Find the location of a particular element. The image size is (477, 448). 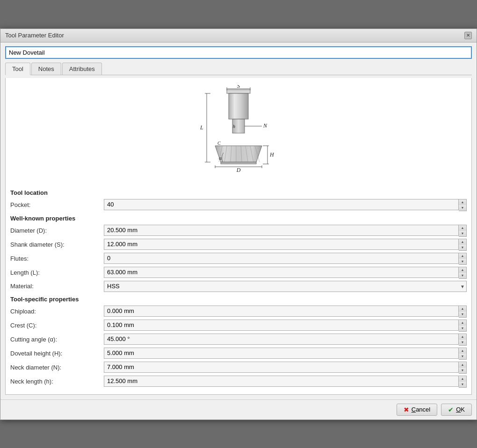

cutting-angle-spinner: ▲ ▼ is located at coordinates (463, 340).